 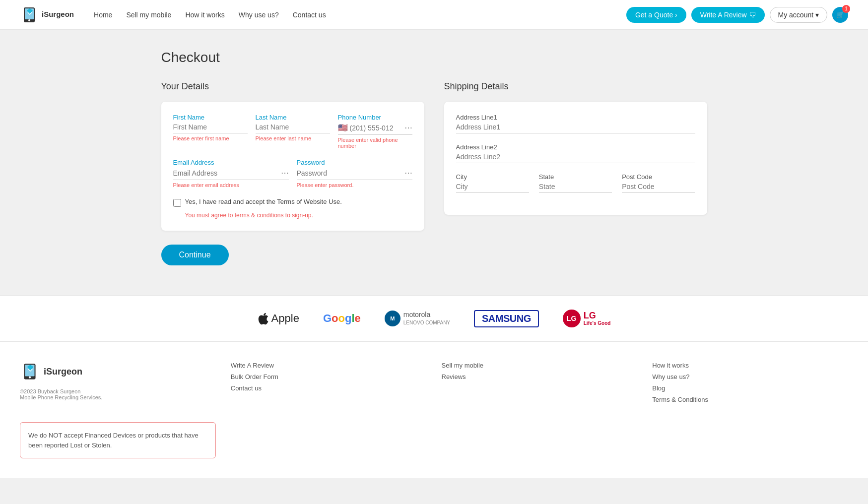 What do you see at coordinates (61, 394) in the screenshot?
I see `footer-copyright: ©2023 Buyback SurgeonMobile Phone Recycl…` at bounding box center [61, 394].